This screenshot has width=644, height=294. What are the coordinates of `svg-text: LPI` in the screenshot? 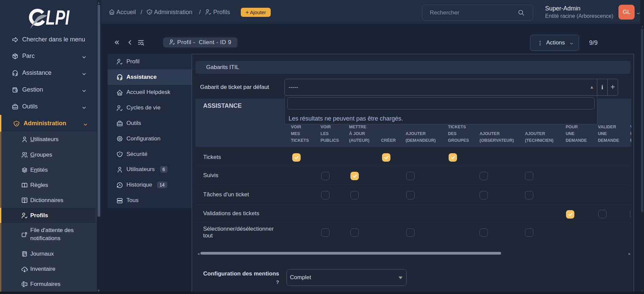 It's located at (58, 18).